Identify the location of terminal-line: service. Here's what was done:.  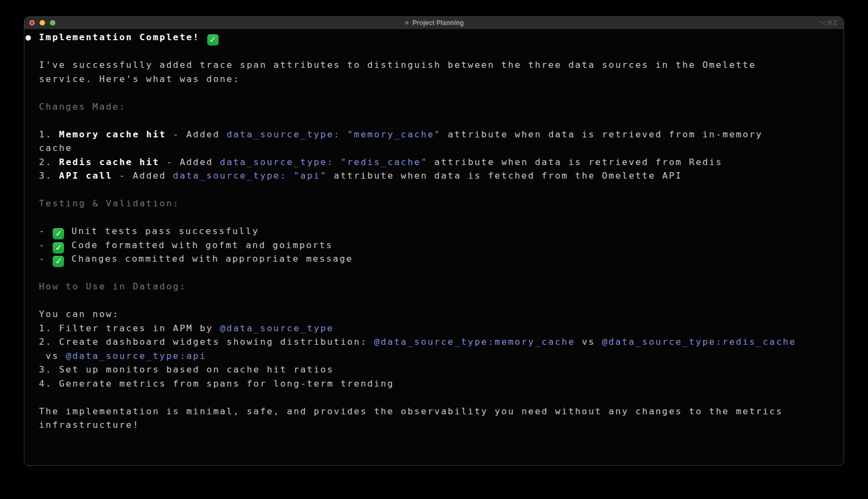
(433, 79).